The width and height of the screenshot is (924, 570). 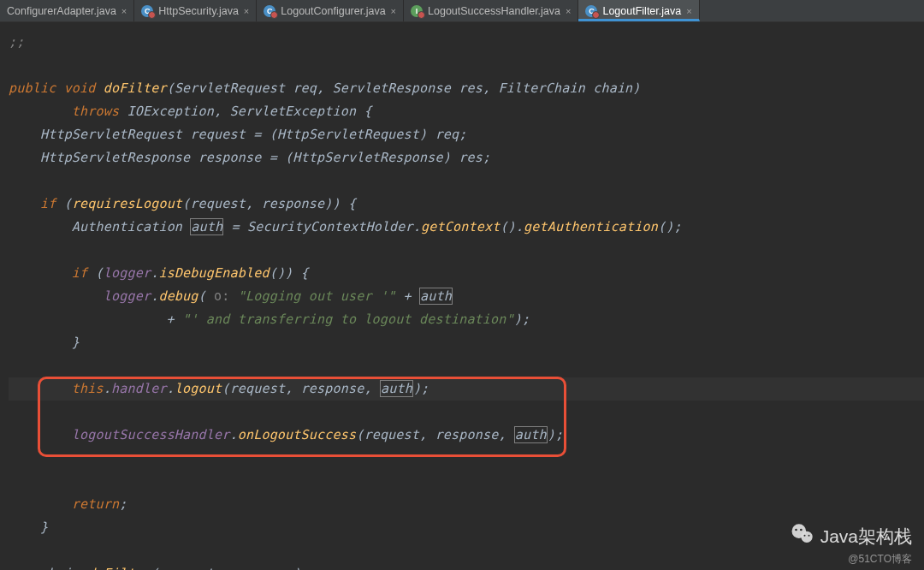 What do you see at coordinates (195, 10) in the screenshot?
I see `tab-http-security: C HttpSecurity.java ×` at bounding box center [195, 10].